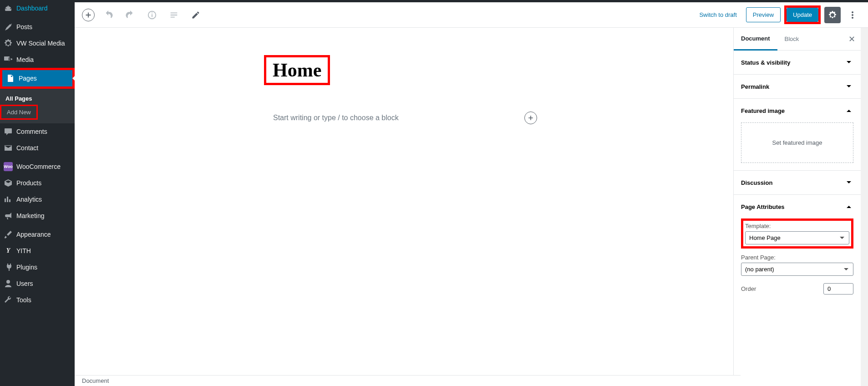  Describe the element at coordinates (8, 284) in the screenshot. I see `user-icon` at that location.